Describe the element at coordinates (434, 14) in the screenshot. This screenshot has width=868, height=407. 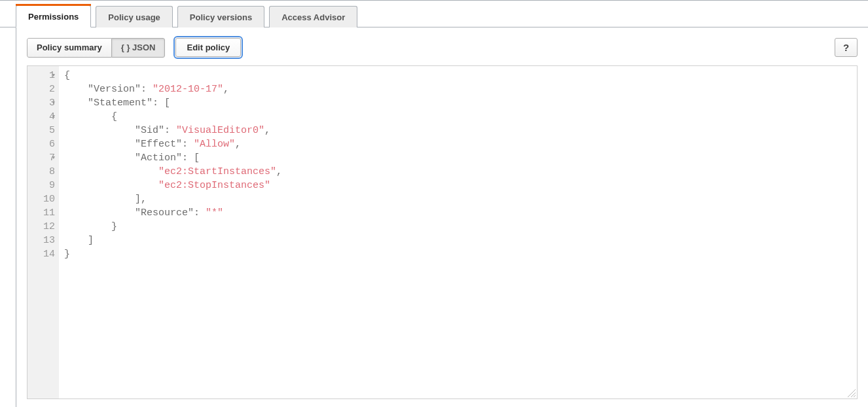
I see `tab-bar: Permissions Policy usage Policy versions…` at that location.